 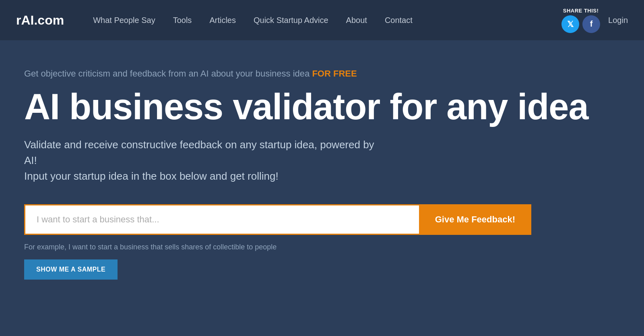 What do you see at coordinates (221, 220) in the screenshot?
I see `idea-input` at bounding box center [221, 220].